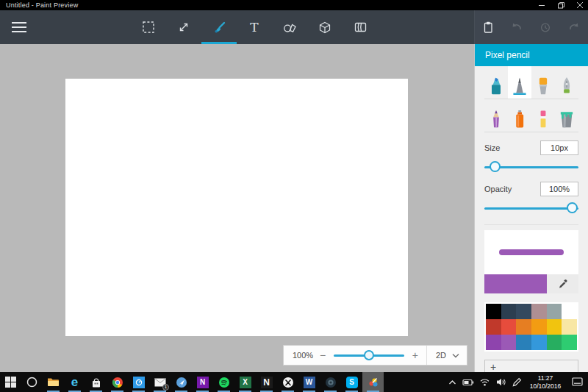 This screenshot has width=588, height=392. Describe the element at coordinates (520, 82) in the screenshot. I see `brush-pixel-pencil` at that location.